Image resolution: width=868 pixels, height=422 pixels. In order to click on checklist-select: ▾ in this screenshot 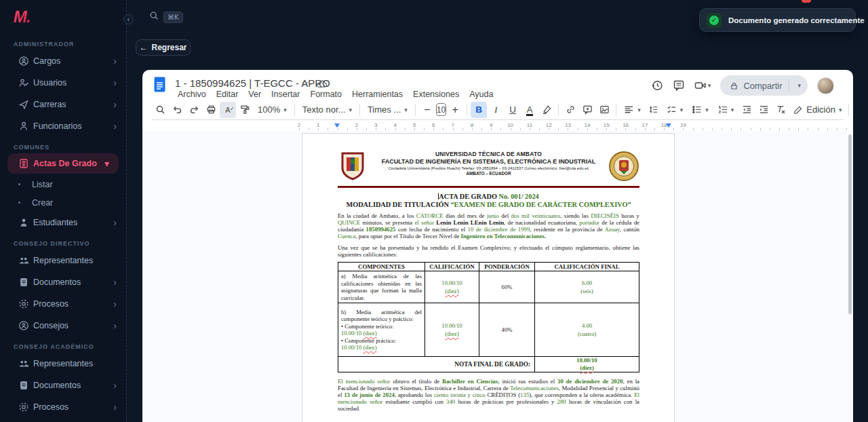, I will do `click(675, 110)`.